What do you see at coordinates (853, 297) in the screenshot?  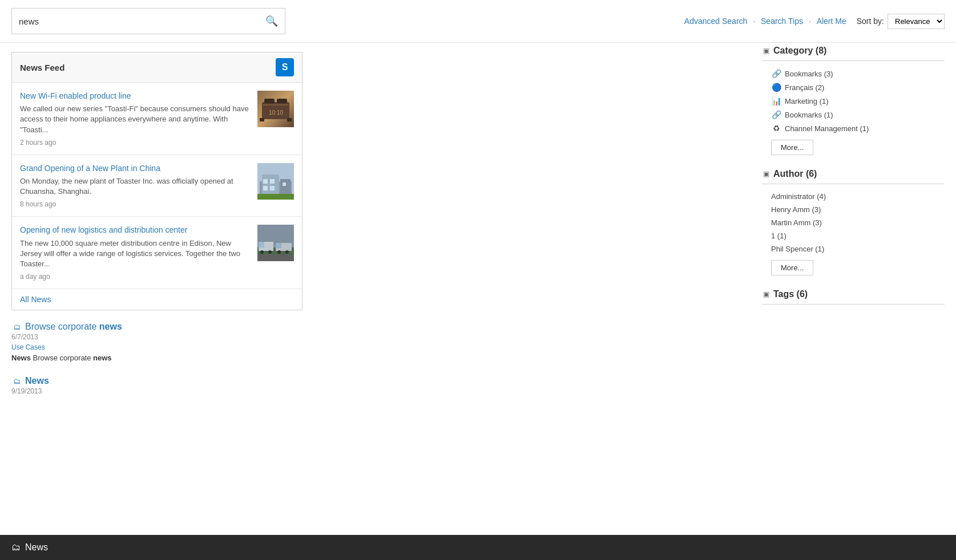 I see `tags-filter-header: ▣ Tags (6)` at bounding box center [853, 297].